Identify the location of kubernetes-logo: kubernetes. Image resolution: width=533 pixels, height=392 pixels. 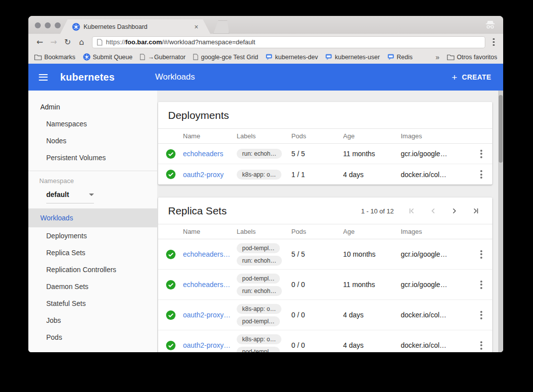
(88, 78).